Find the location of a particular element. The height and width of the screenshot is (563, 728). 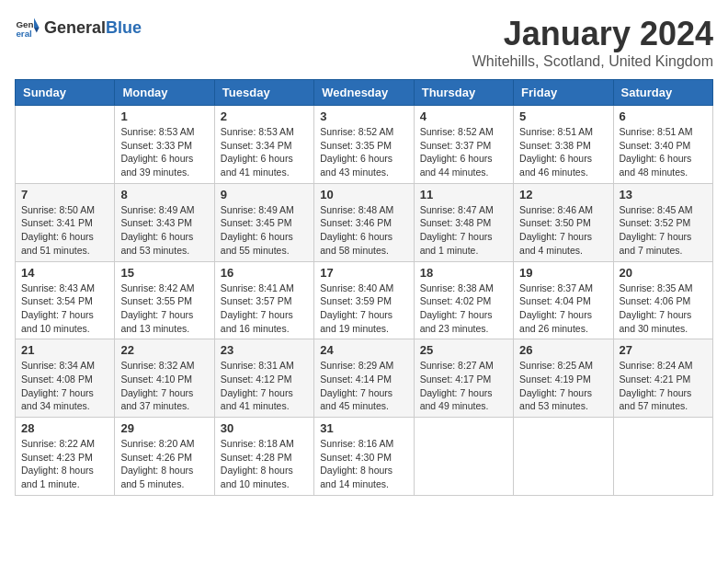

day-number: 21 is located at coordinates (64, 350).